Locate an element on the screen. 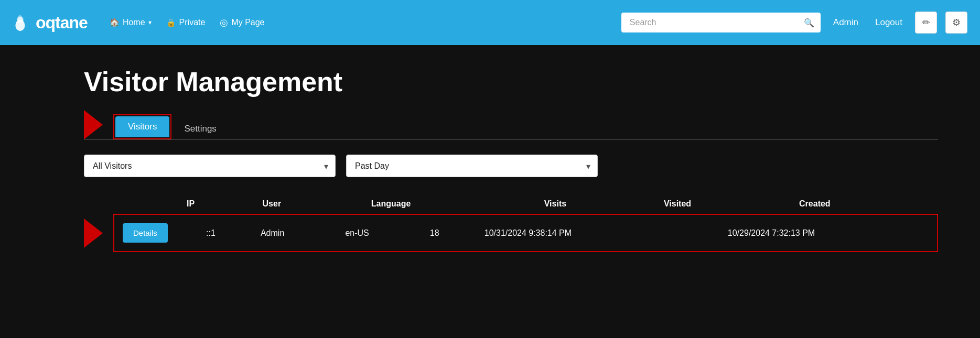 This screenshot has height=338, width=980. col-visited: Visited is located at coordinates (723, 204).